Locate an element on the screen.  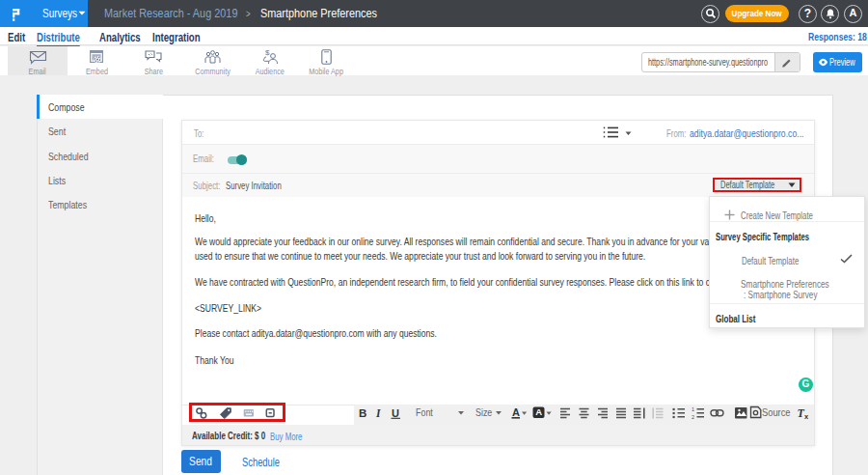
svg-text: U is located at coordinates (395, 413).